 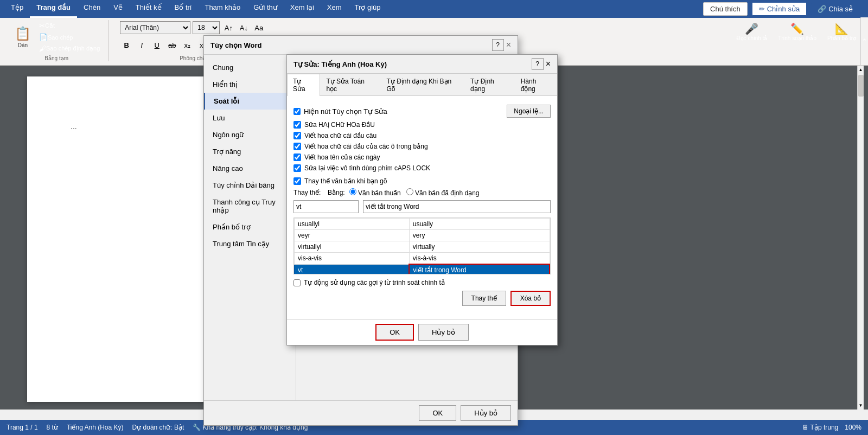 What do you see at coordinates (297, 125) in the screenshot?
I see `cb-hua-hai-chu` at bounding box center [297, 125].